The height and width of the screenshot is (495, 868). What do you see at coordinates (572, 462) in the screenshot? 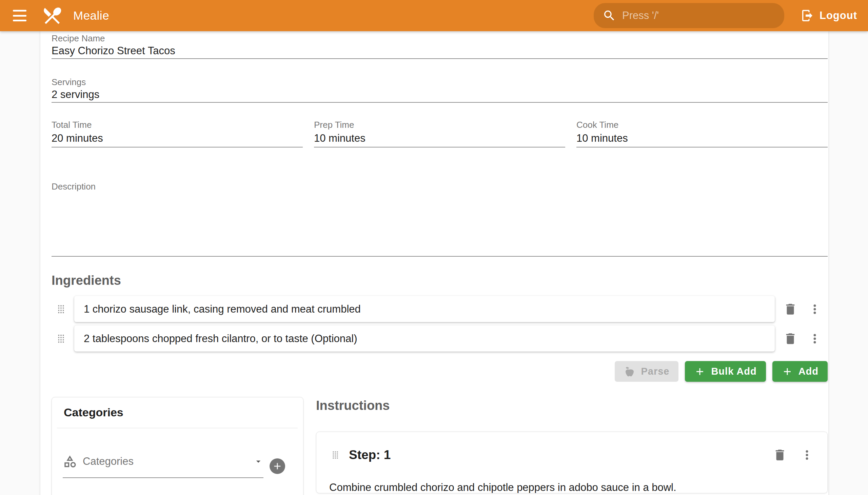
I see `step-card: Step: 1 Combine crumbled chorizo and chi…` at bounding box center [572, 462].